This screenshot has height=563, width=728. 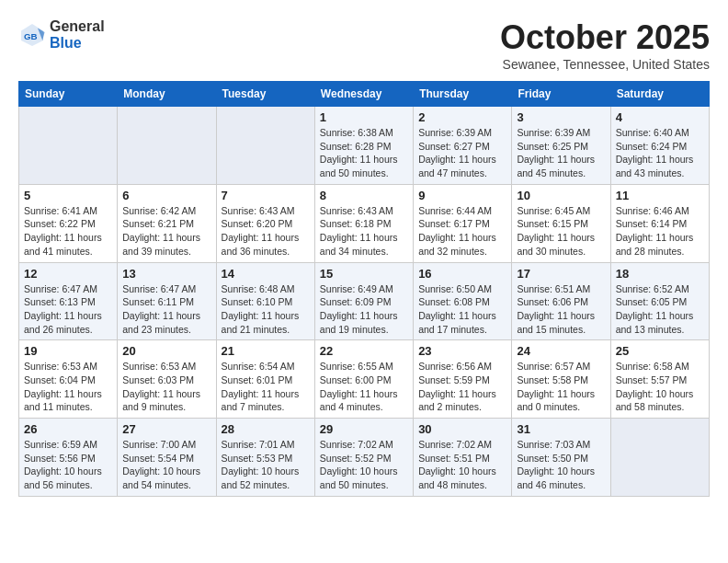 I want to click on calendar-week-row: 19Sunrise: 6:53 AM Sunset: 6:04 PM Dayli…, so click(x=364, y=379).